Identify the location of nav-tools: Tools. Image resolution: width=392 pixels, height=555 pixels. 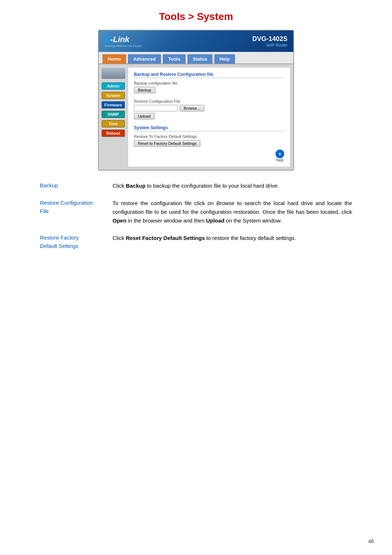
(174, 59).